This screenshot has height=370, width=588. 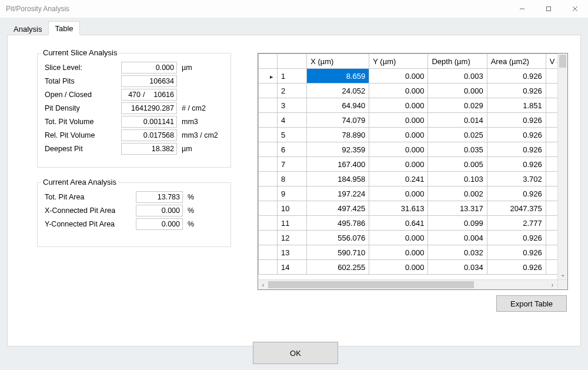 What do you see at coordinates (408, 76) in the screenshot?
I see `table-row: 18.6590.0000.0030.926` at bounding box center [408, 76].